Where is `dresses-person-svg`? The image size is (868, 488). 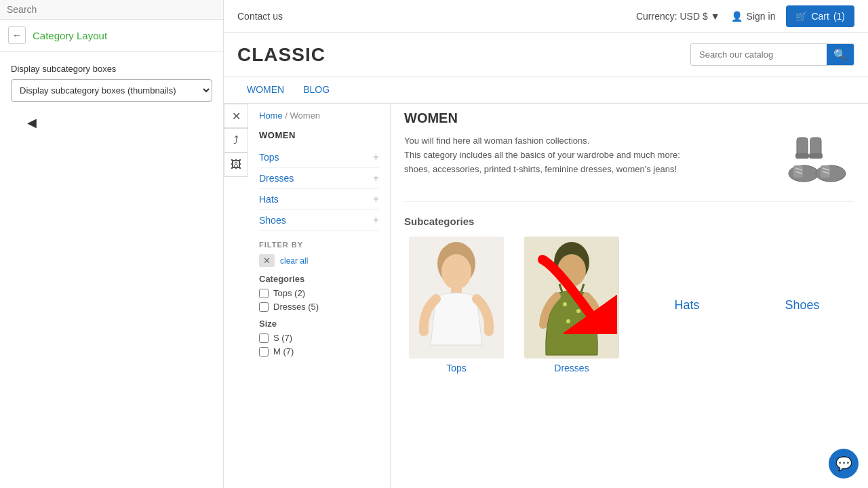 dresses-person-svg is located at coordinates (572, 298).